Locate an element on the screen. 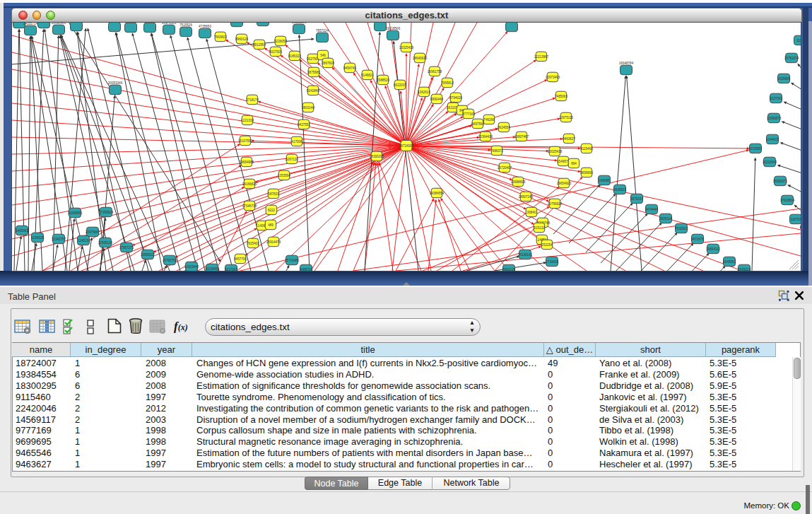 The width and height of the screenshot is (812, 514). svg-text: 19218506 is located at coordinates (393, 28).